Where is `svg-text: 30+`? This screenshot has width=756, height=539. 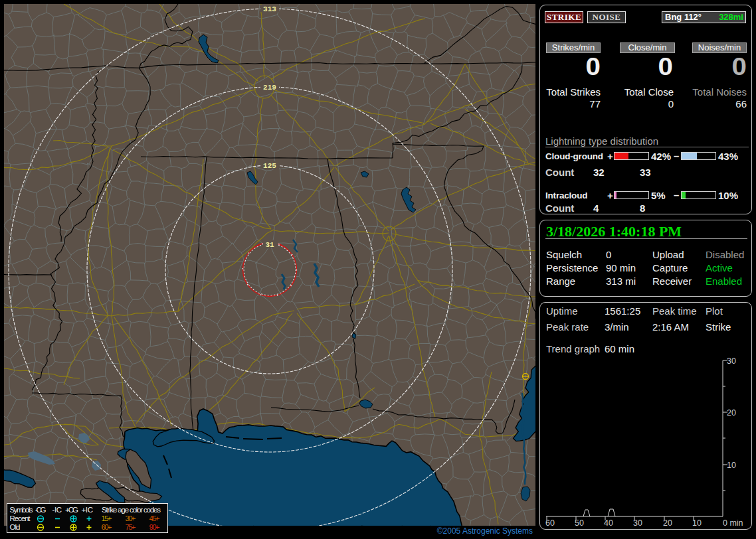
svg-text: 30+ is located at coordinates (131, 518).